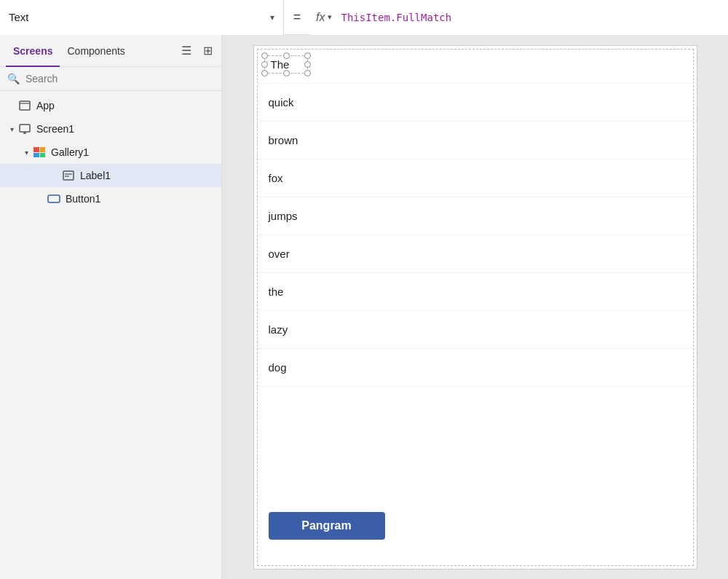  I want to click on gallery-item-text-3: fox, so click(276, 178).